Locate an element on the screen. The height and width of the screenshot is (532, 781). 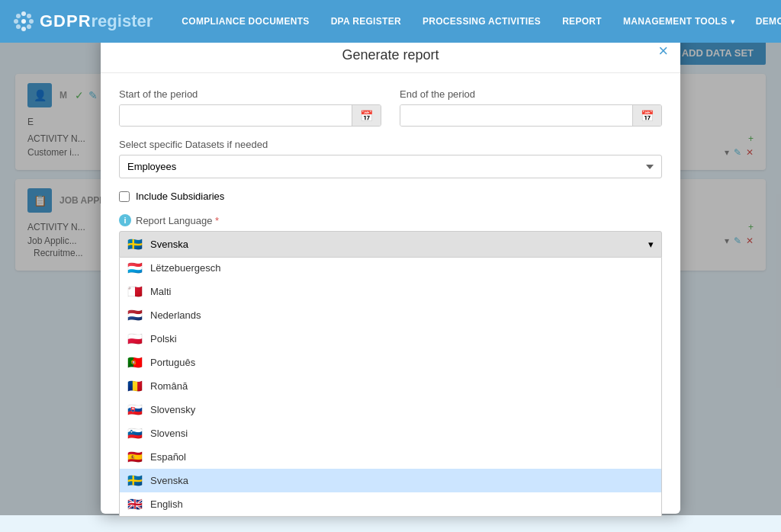
end-period-input-wrapper: 📅 is located at coordinates (531, 116).